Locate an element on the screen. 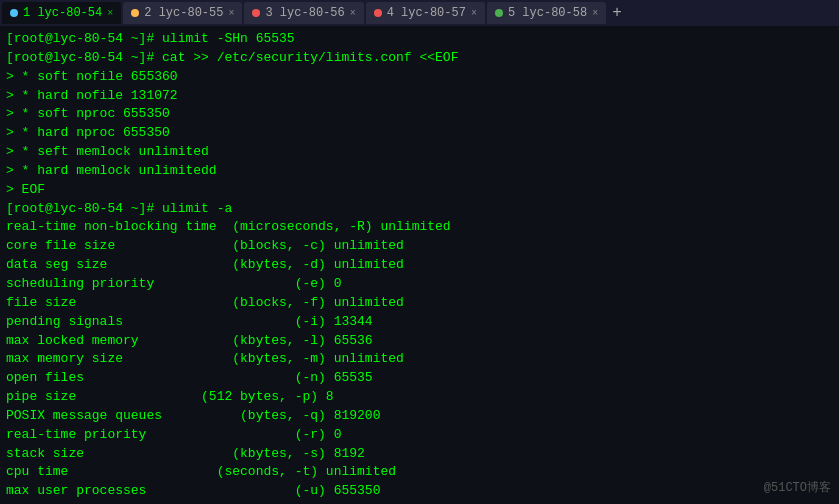 The width and height of the screenshot is (839, 504). terminal-line-11: core file size (blocks, -c) unlimited is located at coordinates (420, 246).